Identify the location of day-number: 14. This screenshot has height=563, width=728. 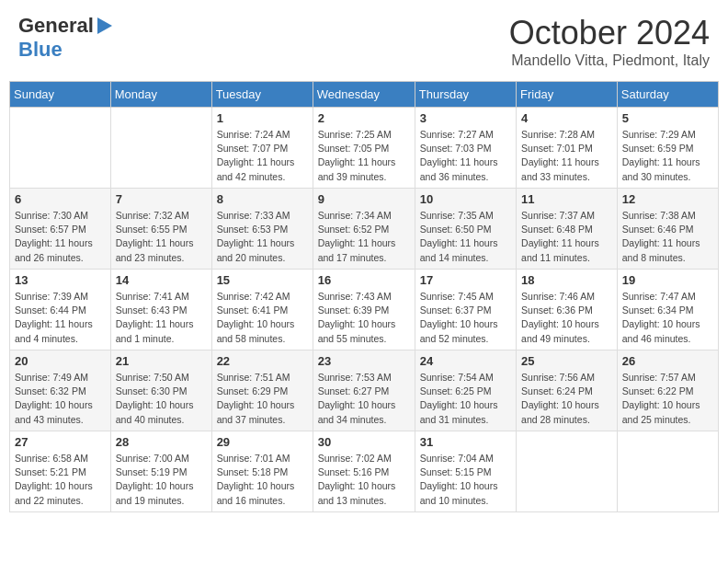
(162, 280).